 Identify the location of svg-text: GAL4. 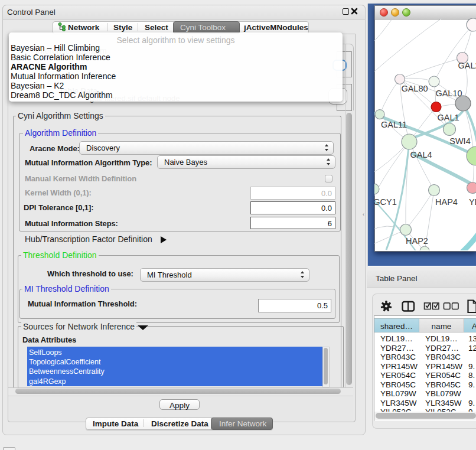
(420, 155).